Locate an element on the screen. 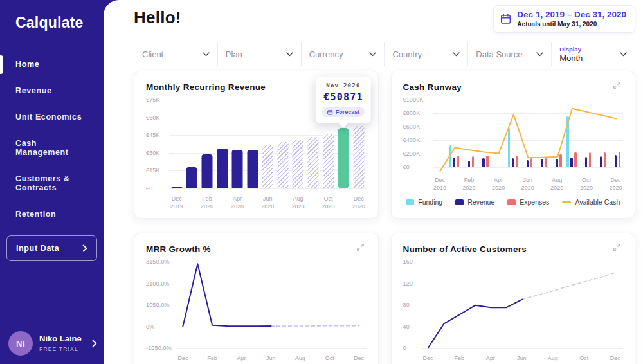 The height and width of the screenshot is (364, 643). mrr-bar-oct-2020 is located at coordinates (328, 161).